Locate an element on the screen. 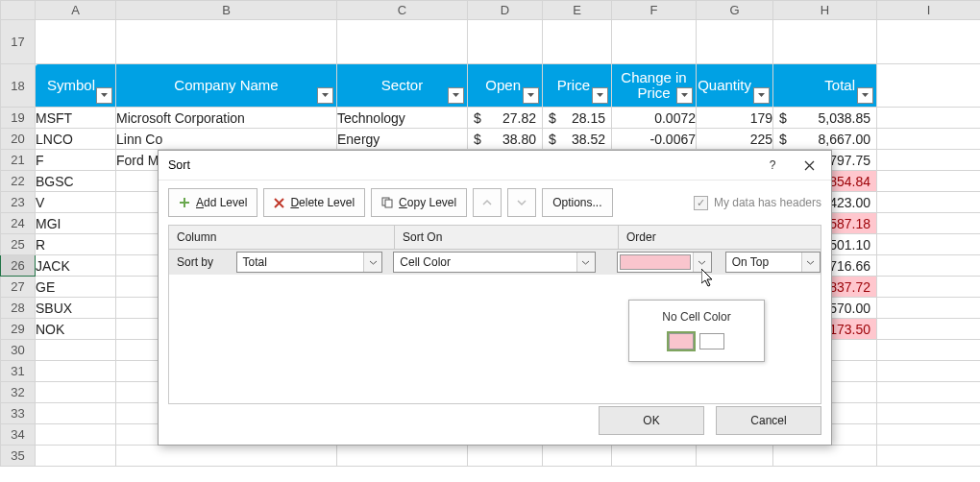  row-header-30: 30 is located at coordinates (18, 350).